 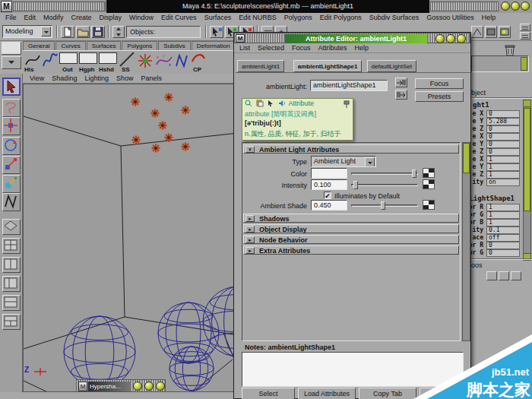 I want to click on cp-shelf-icon, so click(x=198, y=59).